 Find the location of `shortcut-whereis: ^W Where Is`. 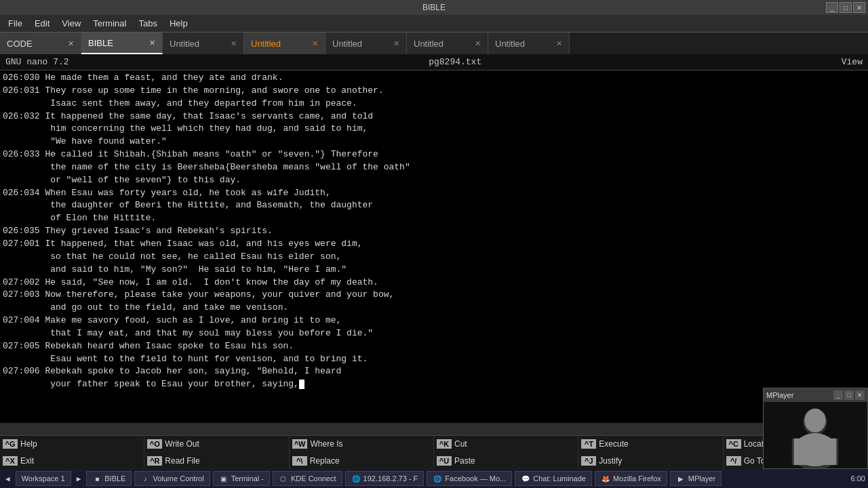

shortcut-whereis: ^W Where Is is located at coordinates (361, 445).